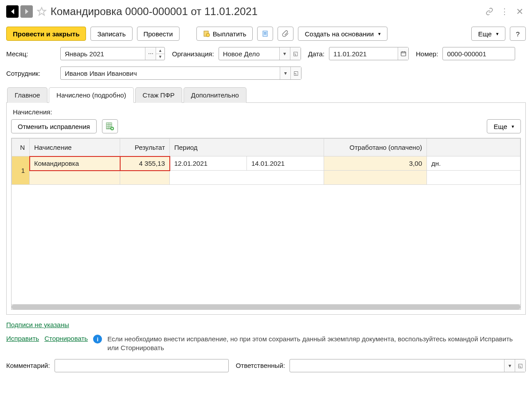 The image size is (532, 406). I want to click on info-icon: i, so click(98, 339).